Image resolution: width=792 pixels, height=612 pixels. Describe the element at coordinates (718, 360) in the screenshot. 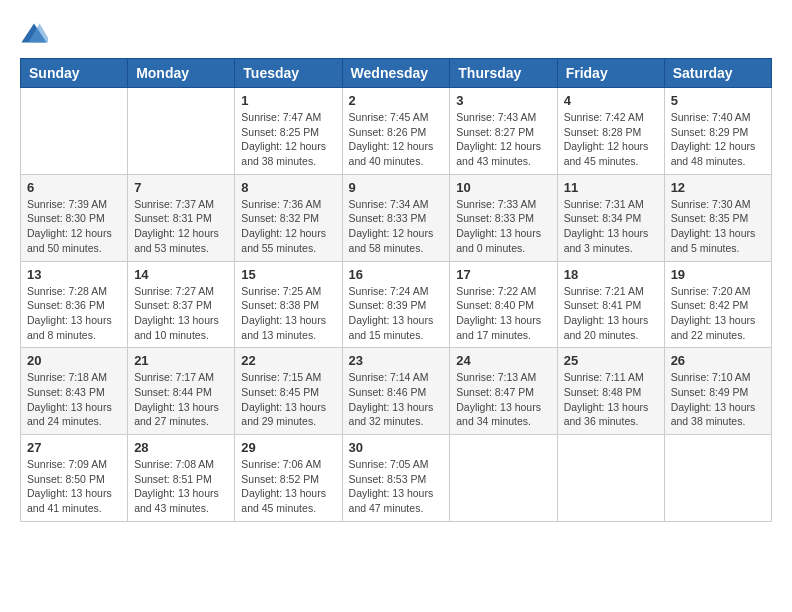

I see `day-number: 26` at that location.